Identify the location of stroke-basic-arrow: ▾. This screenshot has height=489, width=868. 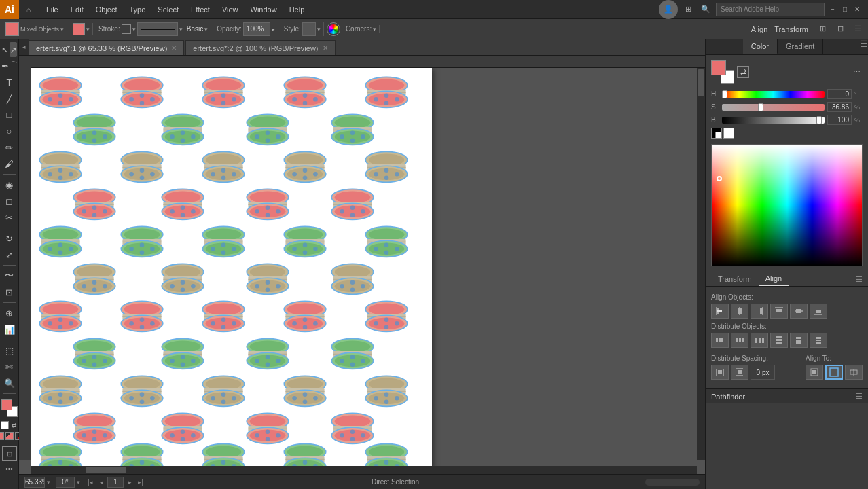
(206, 29).